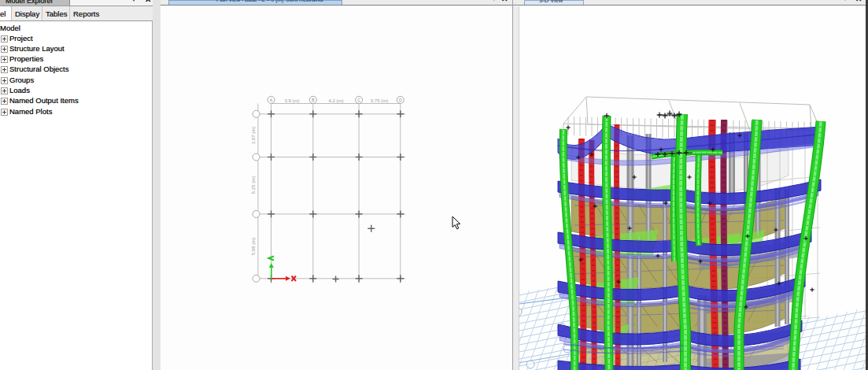  Describe the element at coordinates (253, 185) in the screenshot. I see `svg-text: 5.25 (m)` at that location.